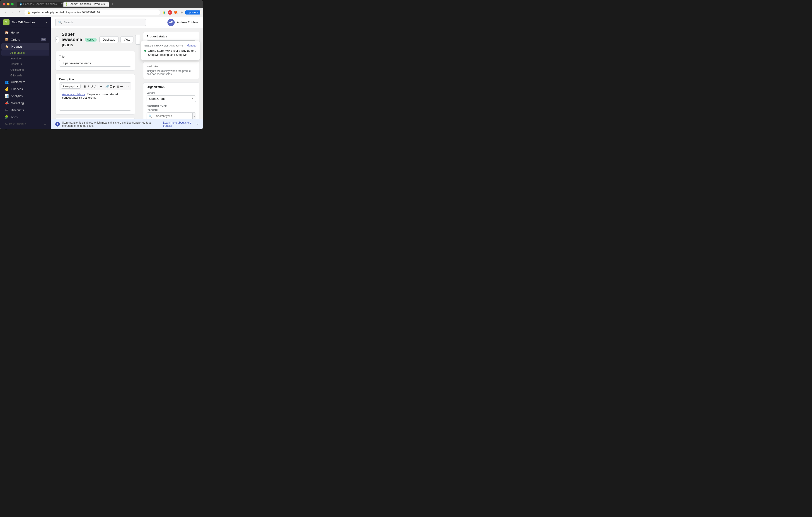 The height and width of the screenshot is (517, 812). What do you see at coordinates (21, 4) in the screenshot?
I see `wp-favicon-icon: W` at bounding box center [21, 4].